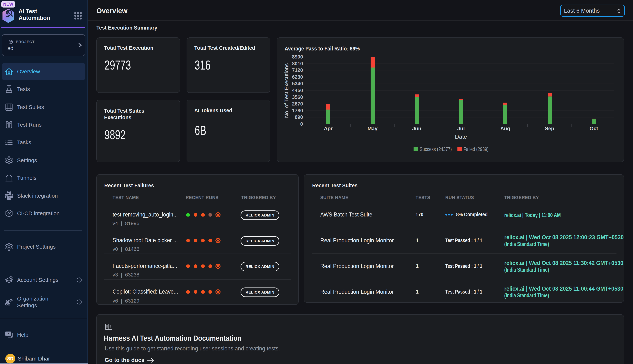 Image resolution: width=633 pixels, height=364 pixels. What do you see at coordinates (297, 111) in the screenshot?
I see `svg-text: 1780` at bounding box center [297, 111].